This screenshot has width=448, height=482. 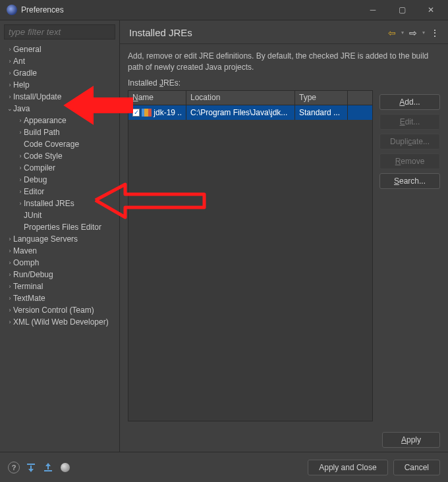 What do you see at coordinates (42, 10) in the screenshot?
I see `window-title: Preferences` at bounding box center [42, 10].